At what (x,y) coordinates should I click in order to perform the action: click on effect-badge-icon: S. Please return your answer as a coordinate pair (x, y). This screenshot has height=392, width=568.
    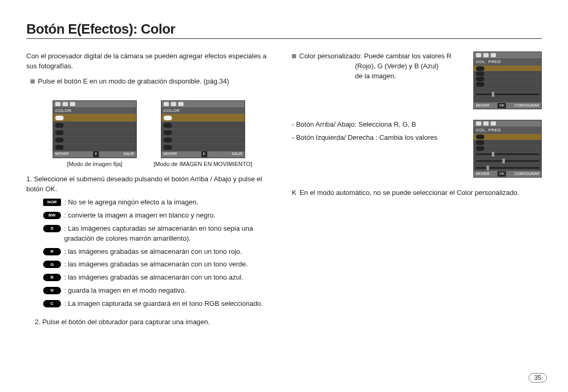
    Looking at the image, I should click on (52, 229).